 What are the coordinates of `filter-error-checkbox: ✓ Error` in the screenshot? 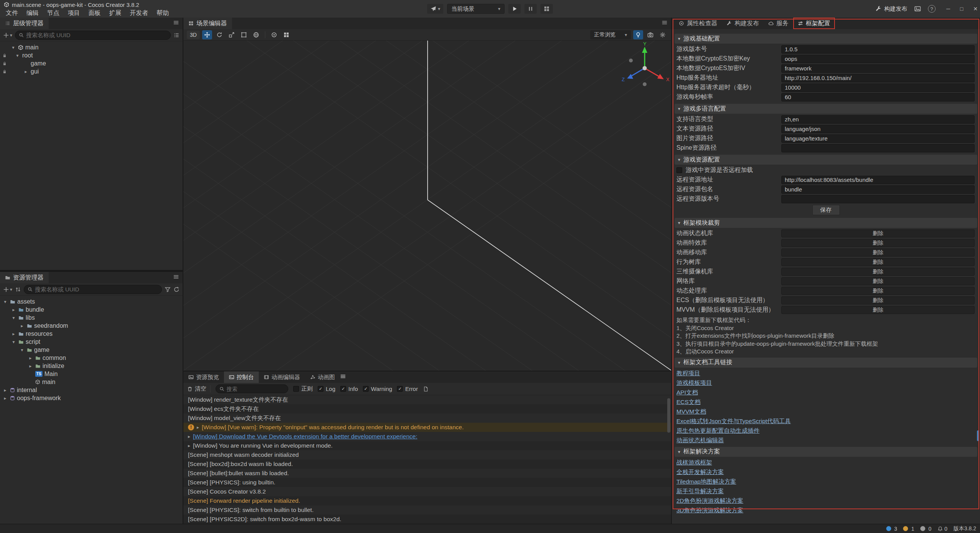 It's located at (407, 389).